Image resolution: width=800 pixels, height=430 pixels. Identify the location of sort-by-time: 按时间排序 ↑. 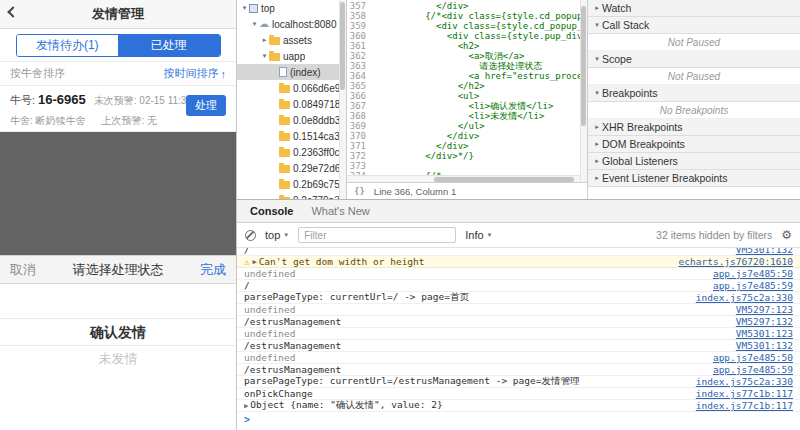
(196, 74).